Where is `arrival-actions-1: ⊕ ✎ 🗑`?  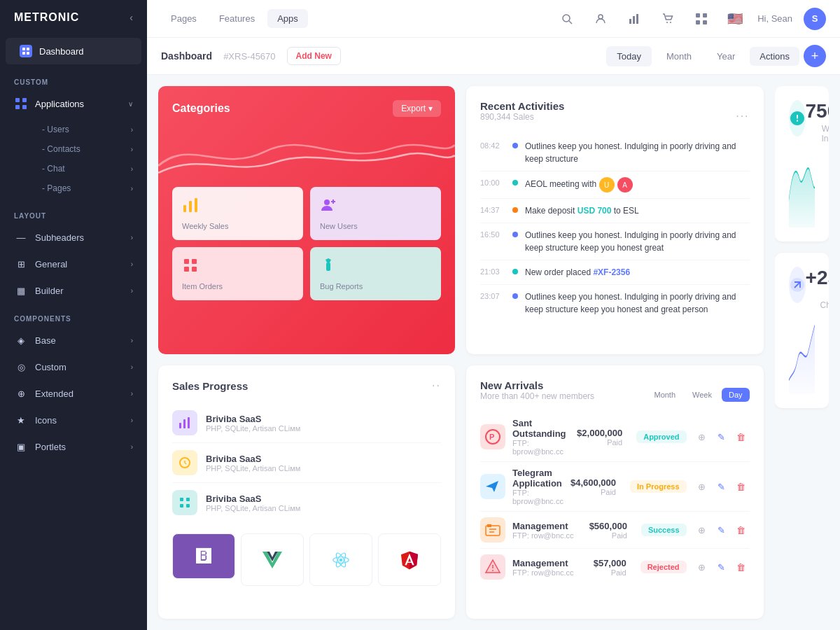 arrival-actions-1: ⊕ ✎ 🗑 is located at coordinates (722, 437).